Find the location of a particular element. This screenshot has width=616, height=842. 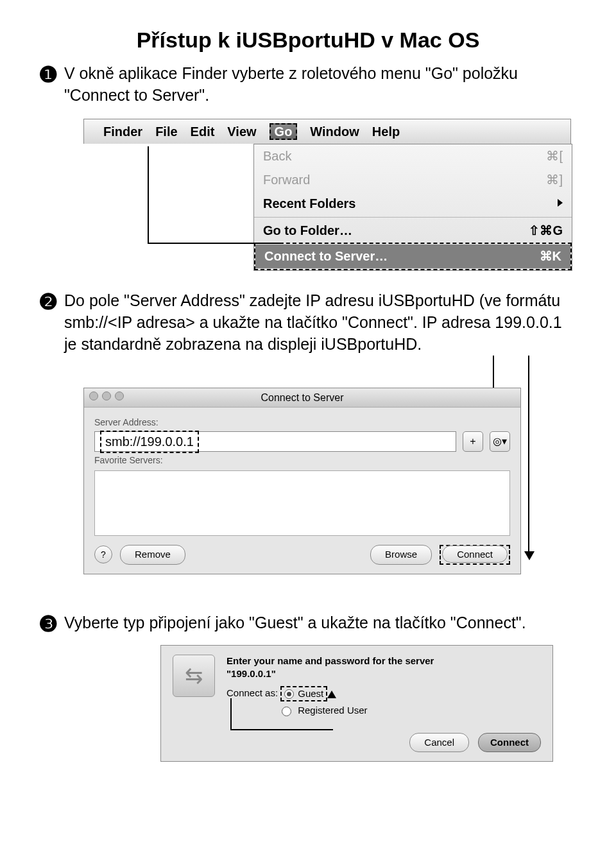

step-1-number: ❶ is located at coordinates (48, 74).